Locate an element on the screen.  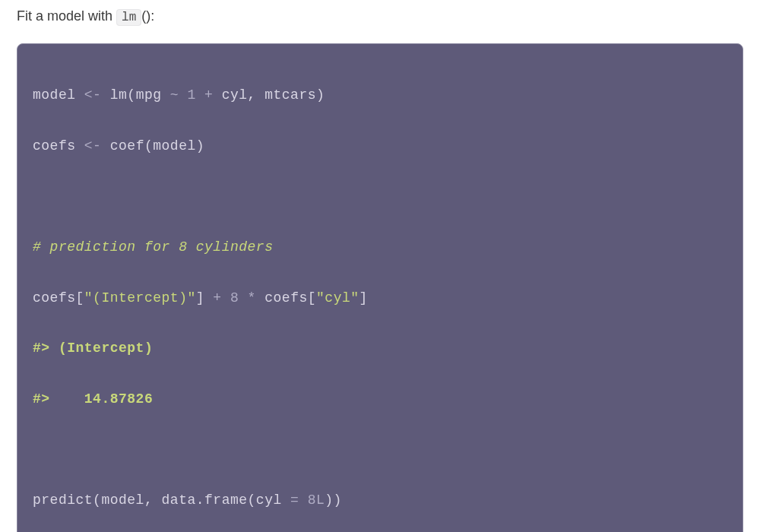
code-line: coefs["(Intercept)"] + 8 * coefs["cyl"] is located at coordinates (380, 298).